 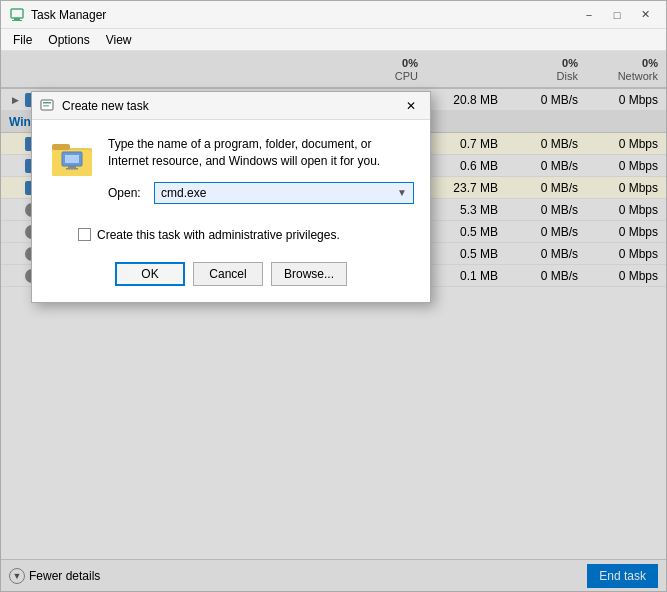 I want to click on browse-button: Browse..., so click(x=309, y=274).